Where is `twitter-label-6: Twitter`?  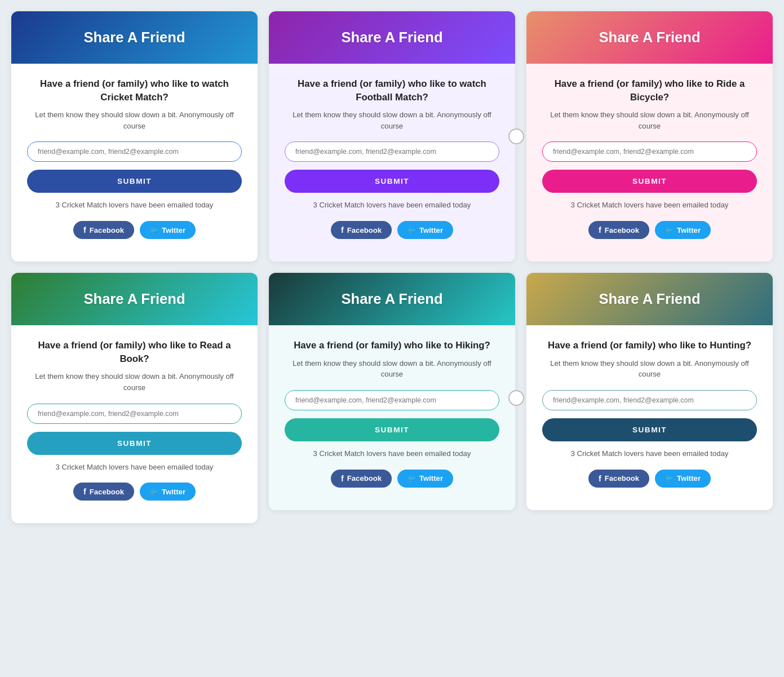
twitter-label-6: Twitter is located at coordinates (689, 478).